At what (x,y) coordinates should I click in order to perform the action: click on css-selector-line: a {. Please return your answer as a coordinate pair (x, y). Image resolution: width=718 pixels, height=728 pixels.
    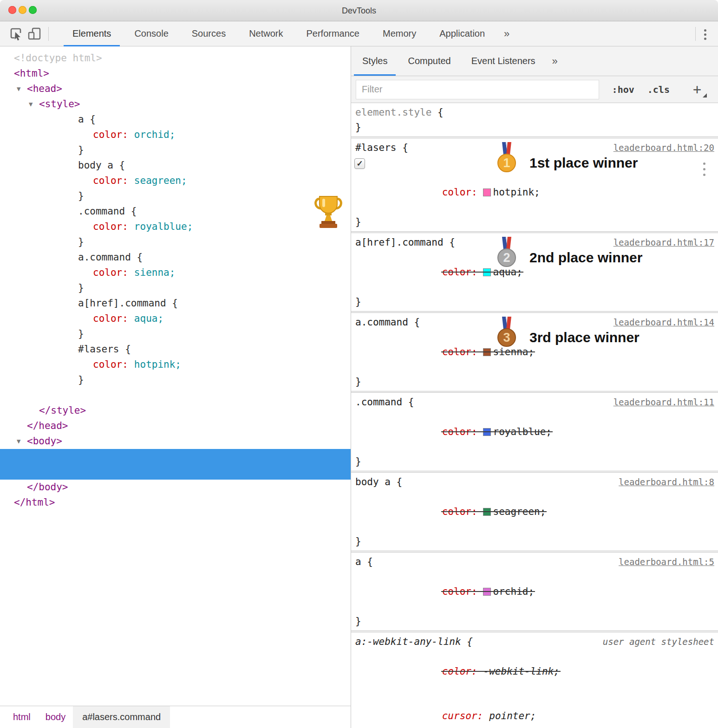
    Looking at the image, I should click on (176, 120).